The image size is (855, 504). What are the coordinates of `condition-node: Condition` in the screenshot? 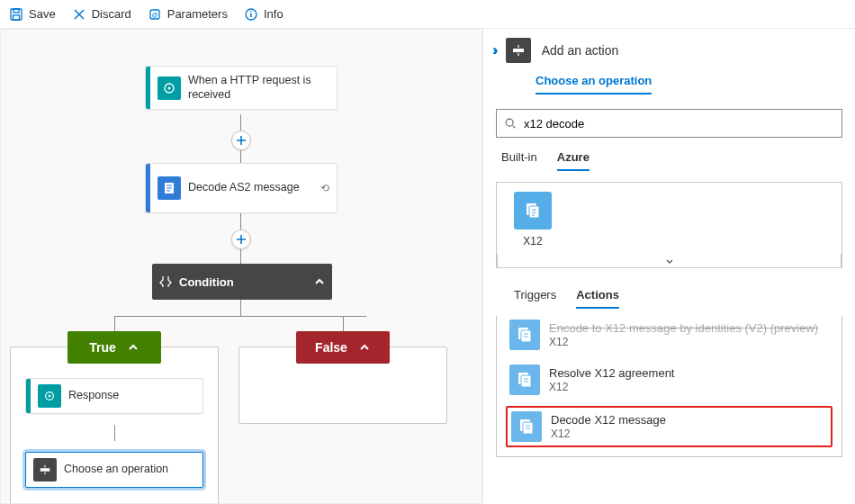 It's located at (242, 282).